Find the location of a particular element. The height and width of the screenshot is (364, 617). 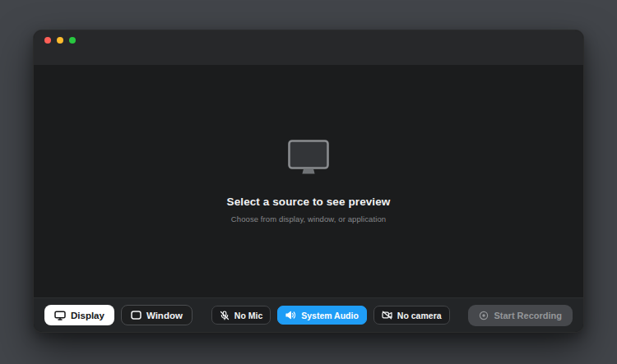

preview-subtitle: Choose from display, window, or applicat… is located at coordinates (308, 219).